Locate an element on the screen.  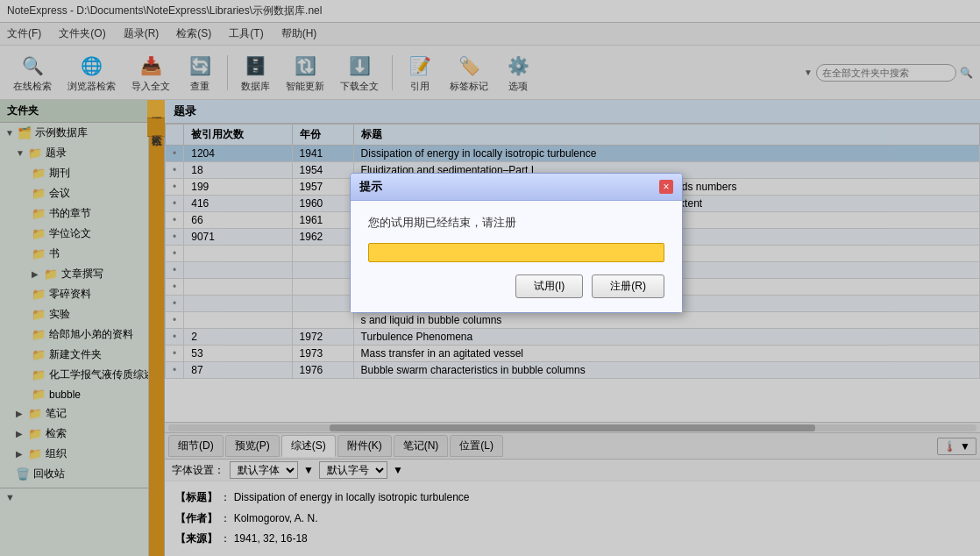
modal-buttons: 试用(I) 注册(R) is located at coordinates (516, 286).